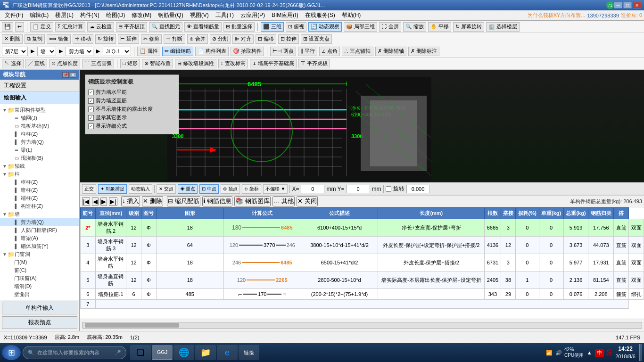  What do you see at coordinates (40, 126) in the screenshot?
I see `tree-raft: ▭ 筏板基础(M)` at bounding box center [40, 126].